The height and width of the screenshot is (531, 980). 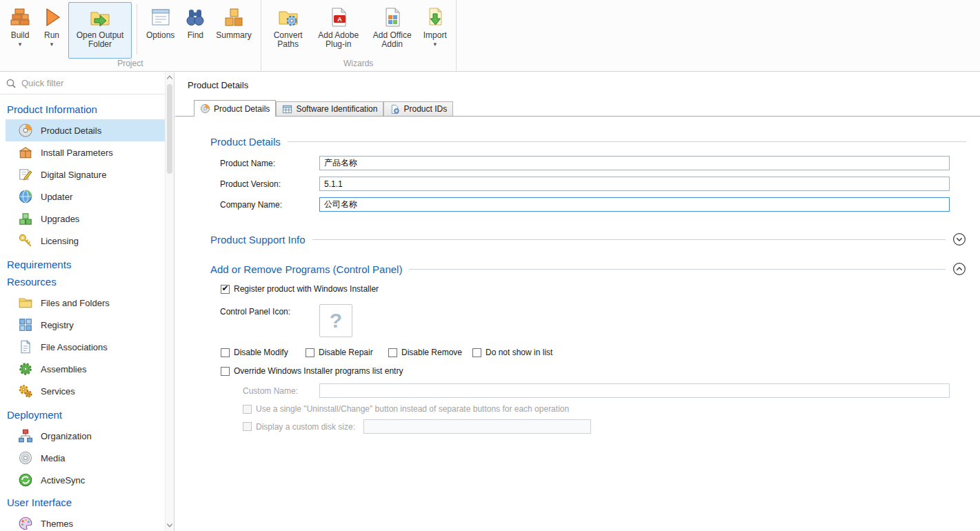 What do you see at coordinates (432, 352) in the screenshot?
I see `disable-remove-label: Disable Remove` at bounding box center [432, 352].